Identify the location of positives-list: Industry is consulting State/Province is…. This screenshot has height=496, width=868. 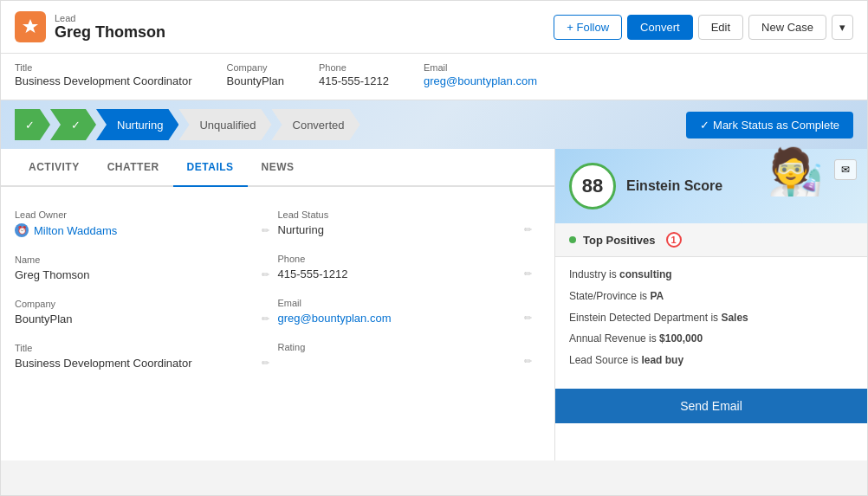
(711, 321).